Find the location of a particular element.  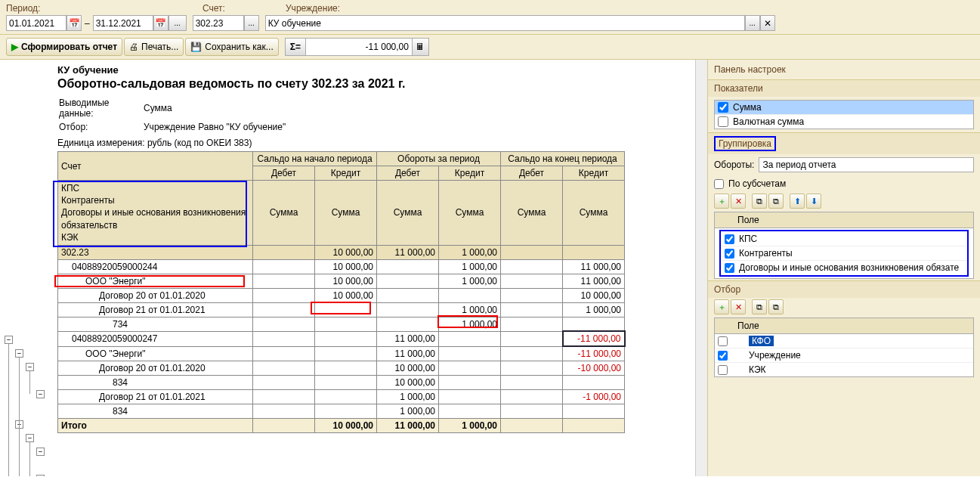

table-row: 7341 000,00 is located at coordinates (342, 324).